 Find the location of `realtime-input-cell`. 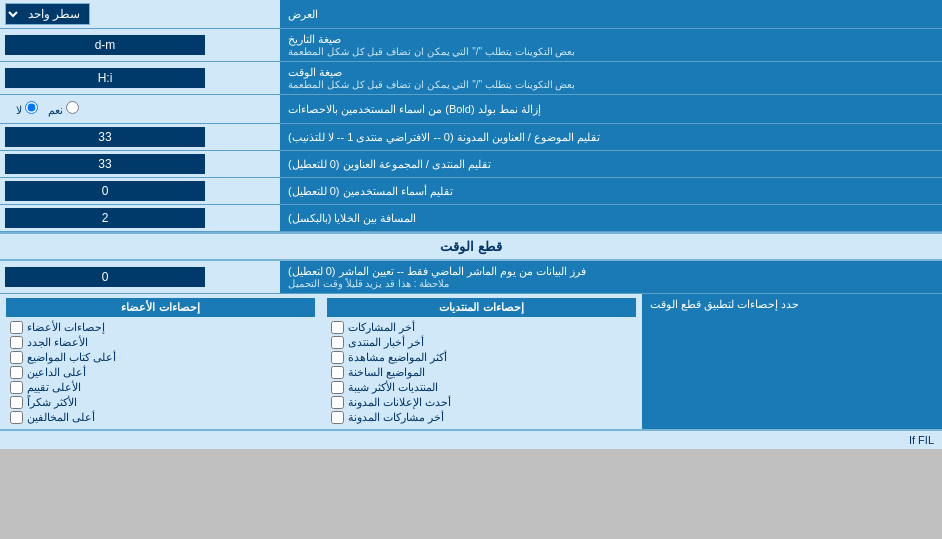

realtime-input-cell is located at coordinates (140, 277).